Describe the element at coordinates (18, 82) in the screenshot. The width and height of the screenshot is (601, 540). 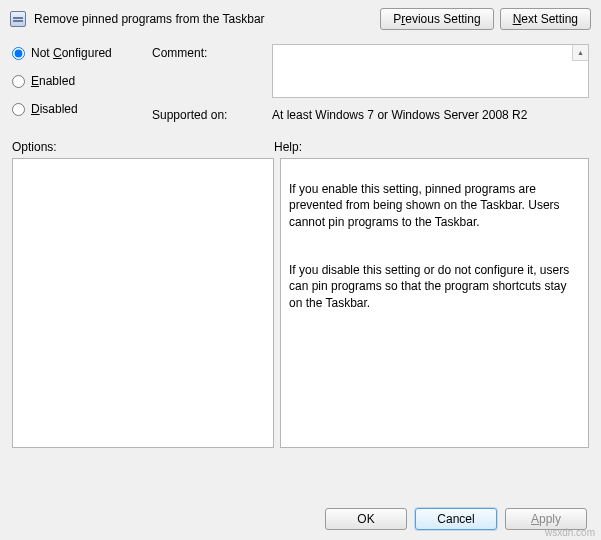
I see `radio-enabled-input` at that location.